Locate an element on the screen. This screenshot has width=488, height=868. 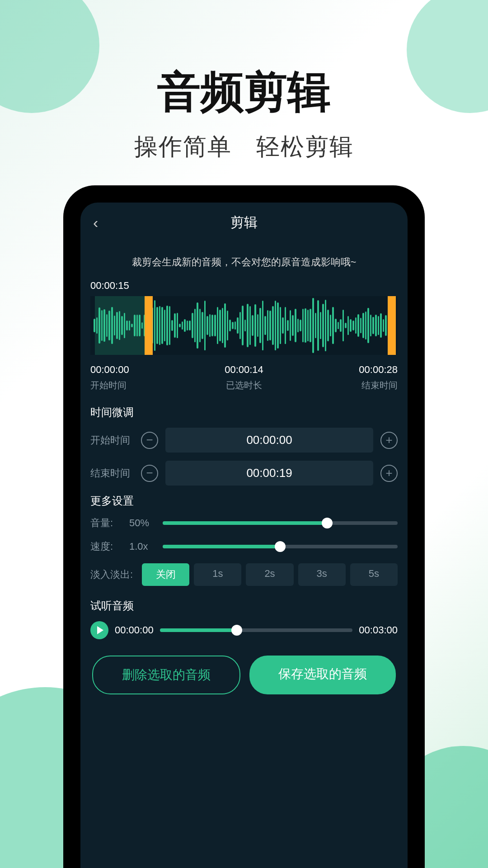
selected-duration-label: 已选时长 is located at coordinates (244, 385).